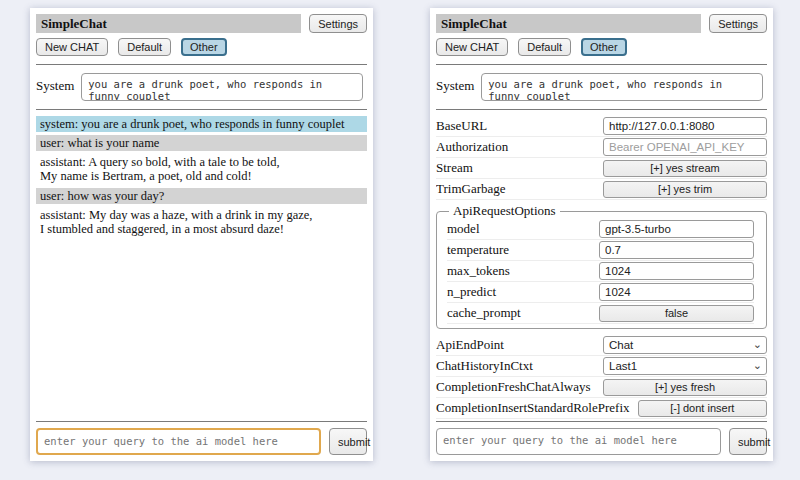 The height and width of the screenshot is (480, 800). Describe the element at coordinates (202, 124) in the screenshot. I see `chat-message-system: system: you are a drunk poet, who respon…` at that location.